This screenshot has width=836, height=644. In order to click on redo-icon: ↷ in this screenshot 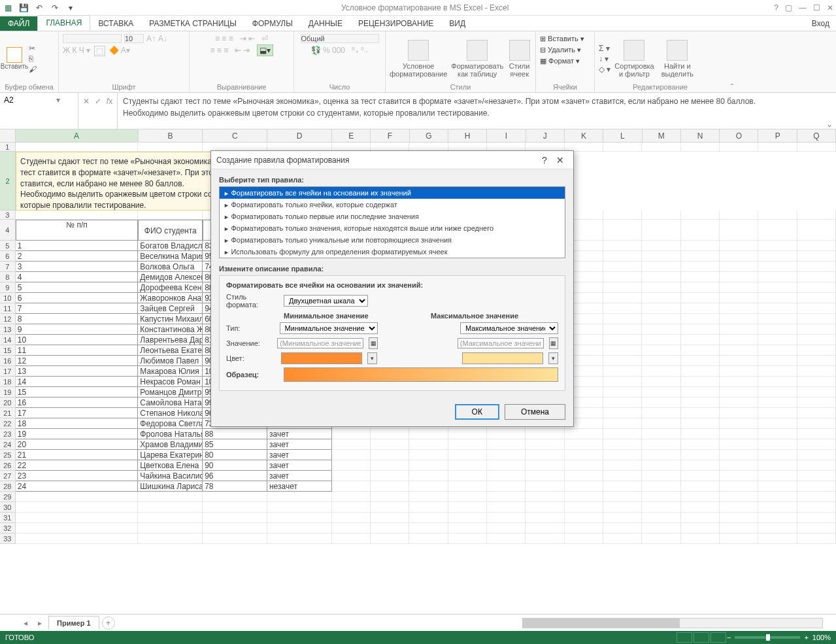, I will do `click(55, 8)`.